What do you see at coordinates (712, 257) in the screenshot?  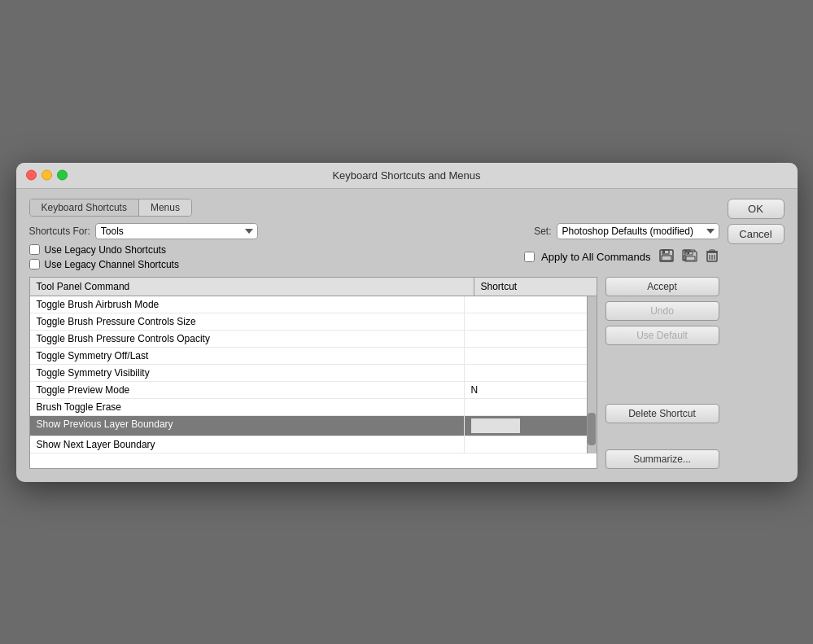 I see `delete-icon-button` at bounding box center [712, 257].